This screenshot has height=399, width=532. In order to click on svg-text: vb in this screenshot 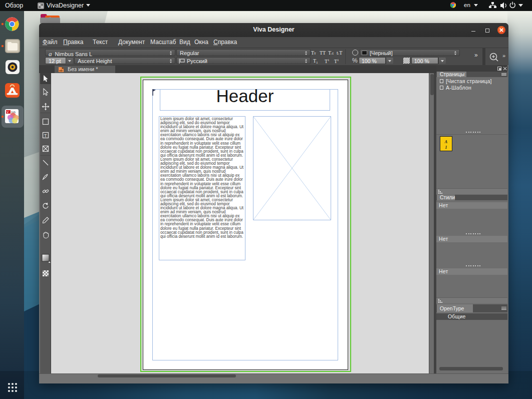, I will do `click(61, 70)`.